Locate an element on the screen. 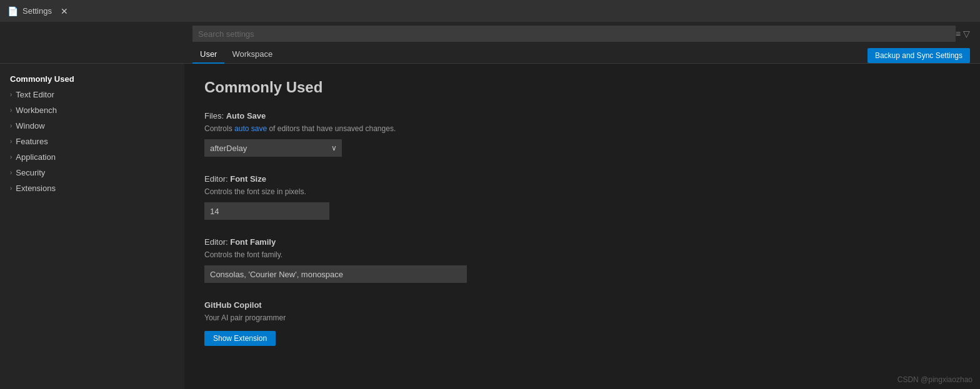 The image size is (980, 389). setting-github-copilot: GitHub Copilot Your AI pair programmer S… is located at coordinates (582, 323).